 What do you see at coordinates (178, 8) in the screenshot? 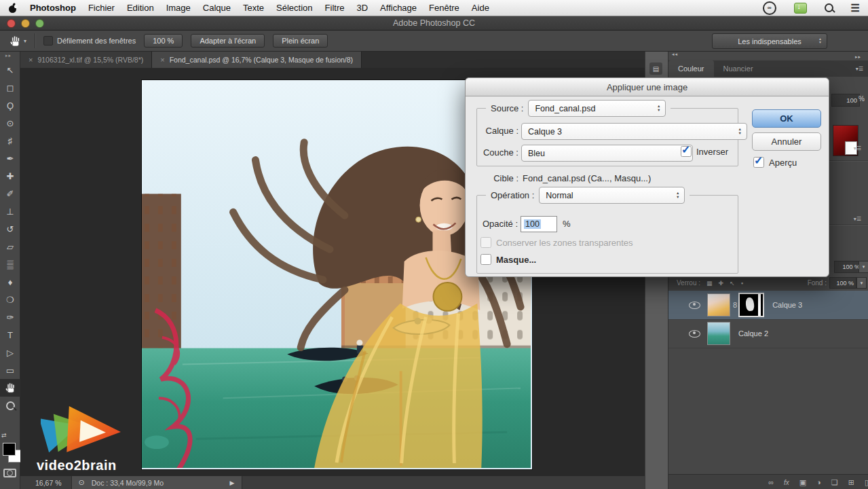
I see `menu-image: Image` at bounding box center [178, 8].